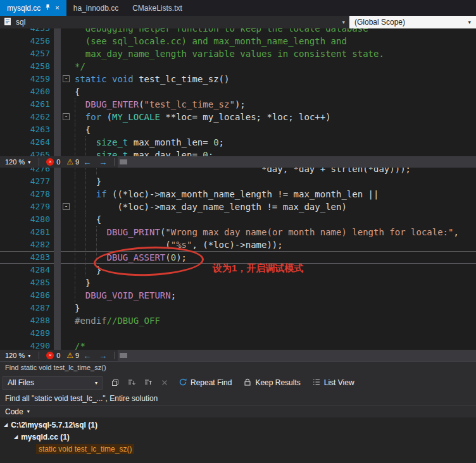 Image resolution: width=476 pixels, height=463 pixels. What do you see at coordinates (205, 383) in the screenshot?
I see `repeat-find-button: Repeat Find` at bounding box center [205, 383].